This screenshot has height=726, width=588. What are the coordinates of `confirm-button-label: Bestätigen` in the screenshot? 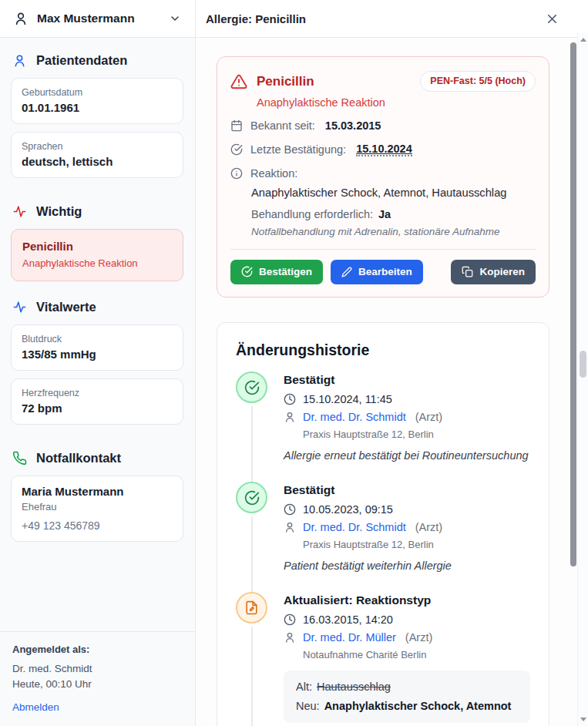 It's located at (285, 271).